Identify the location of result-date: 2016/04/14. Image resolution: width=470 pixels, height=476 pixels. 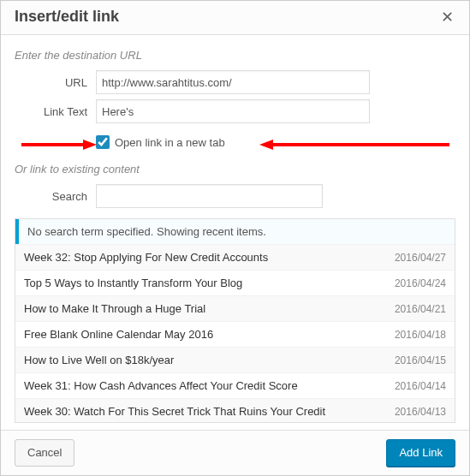
(420, 386).